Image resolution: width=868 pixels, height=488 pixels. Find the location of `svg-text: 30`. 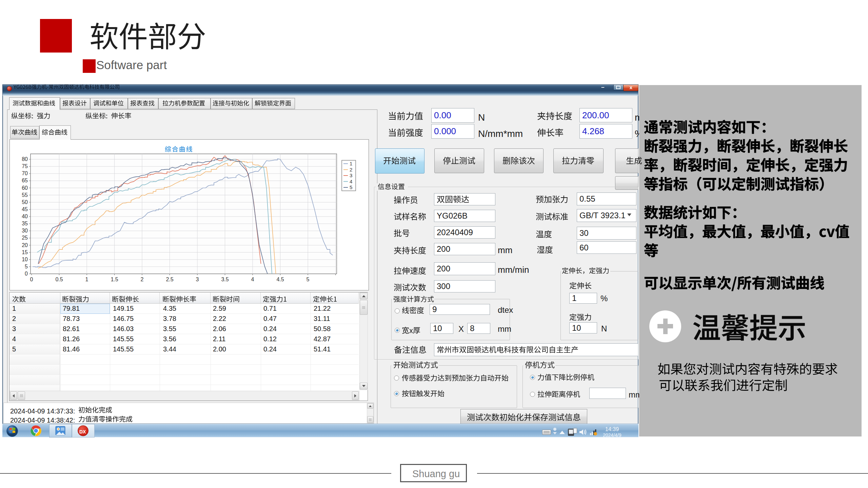

svg-text: 30 is located at coordinates (25, 230).